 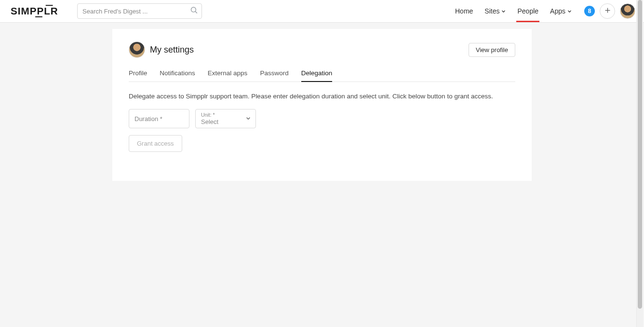 What do you see at coordinates (228, 73) in the screenshot?
I see `tab-external-apps: External apps` at bounding box center [228, 73].